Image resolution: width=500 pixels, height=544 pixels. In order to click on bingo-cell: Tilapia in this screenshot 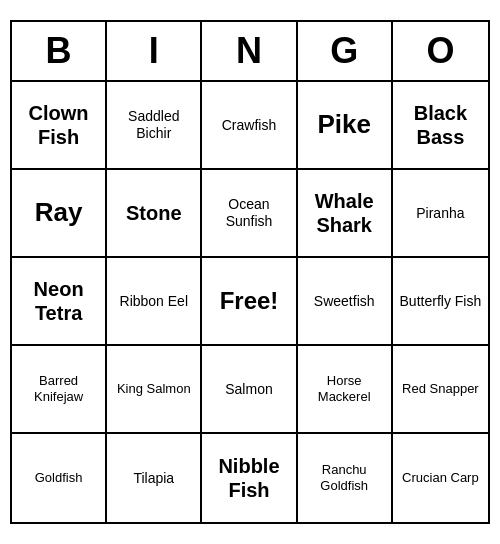, I will do `click(154, 478)`.